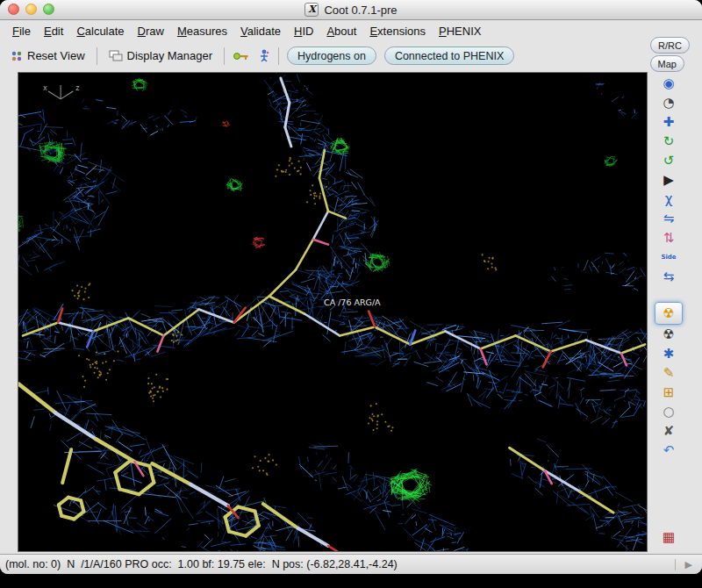  Describe the element at coordinates (669, 354) in the screenshot. I see `add-terminal-residue-icon: ✱` at that location.